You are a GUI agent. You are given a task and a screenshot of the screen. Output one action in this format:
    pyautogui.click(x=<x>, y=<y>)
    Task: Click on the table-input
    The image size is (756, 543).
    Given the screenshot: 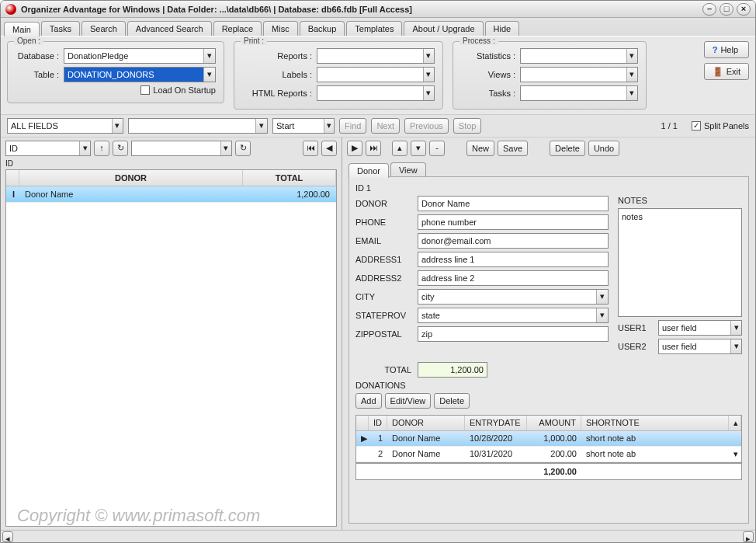 What is the action you would take?
    pyautogui.click(x=134, y=75)
    